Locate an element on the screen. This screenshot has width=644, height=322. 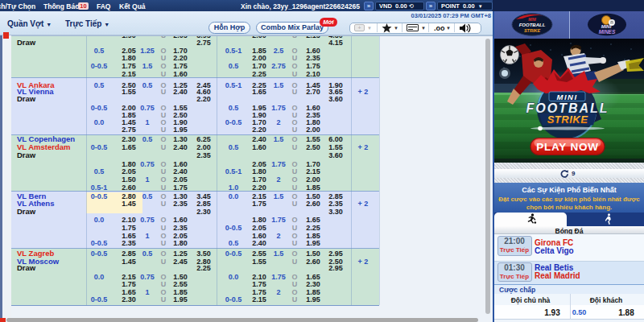
svg-text: PLAY NOW is located at coordinates (568, 147).